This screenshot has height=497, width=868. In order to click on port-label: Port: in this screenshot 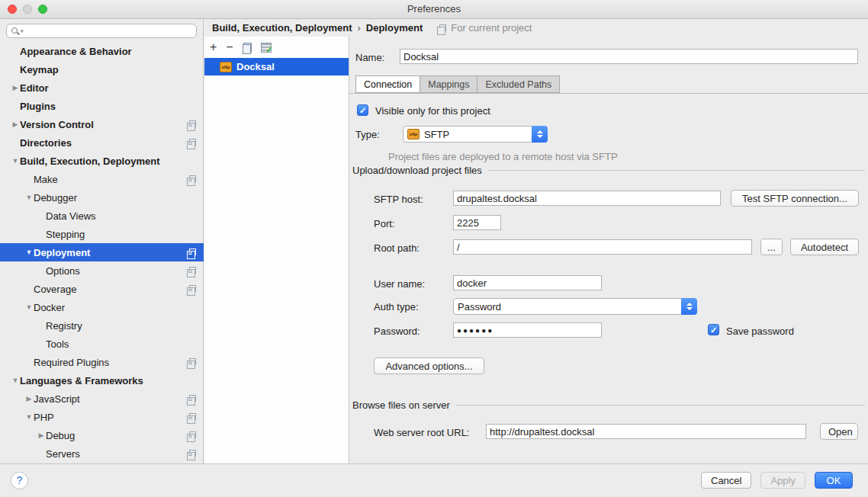, I will do `click(384, 224)`.